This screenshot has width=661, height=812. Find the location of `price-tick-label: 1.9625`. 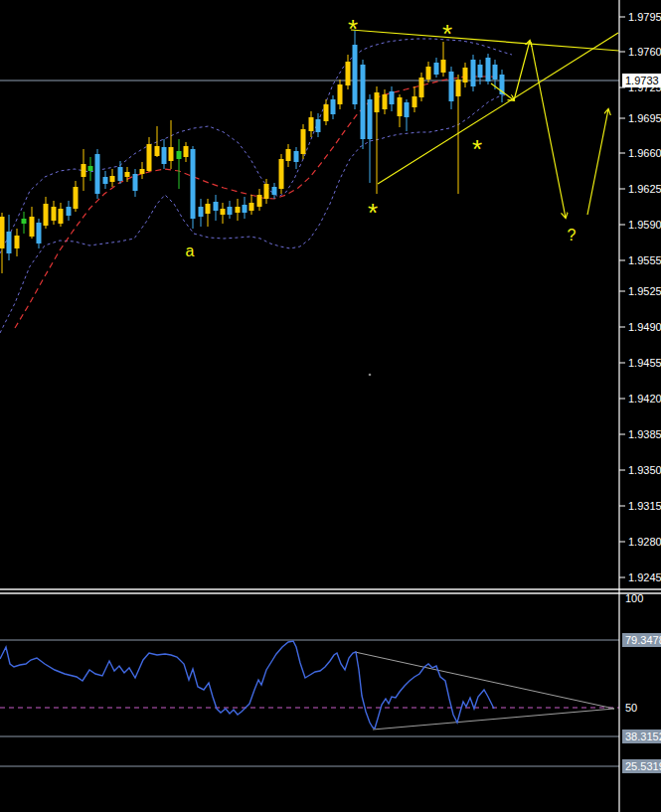

price-tick-label: 1.9625 is located at coordinates (644, 189).